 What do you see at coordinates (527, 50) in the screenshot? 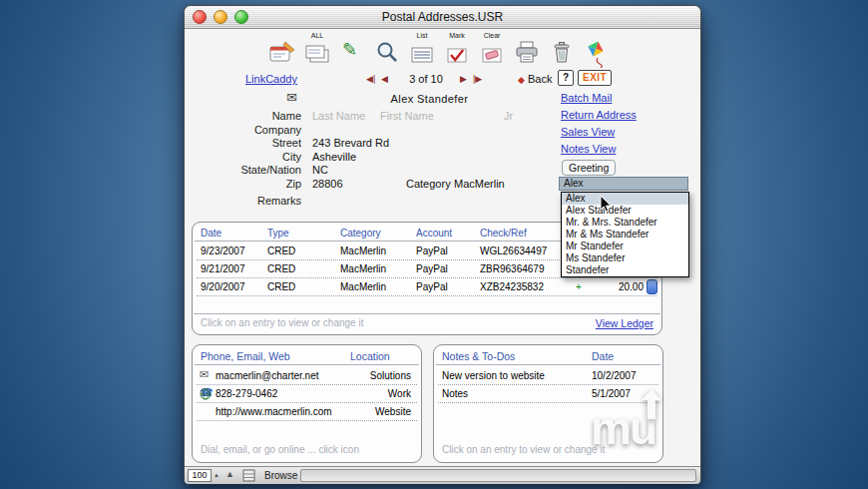
I see `print-icon` at bounding box center [527, 50].